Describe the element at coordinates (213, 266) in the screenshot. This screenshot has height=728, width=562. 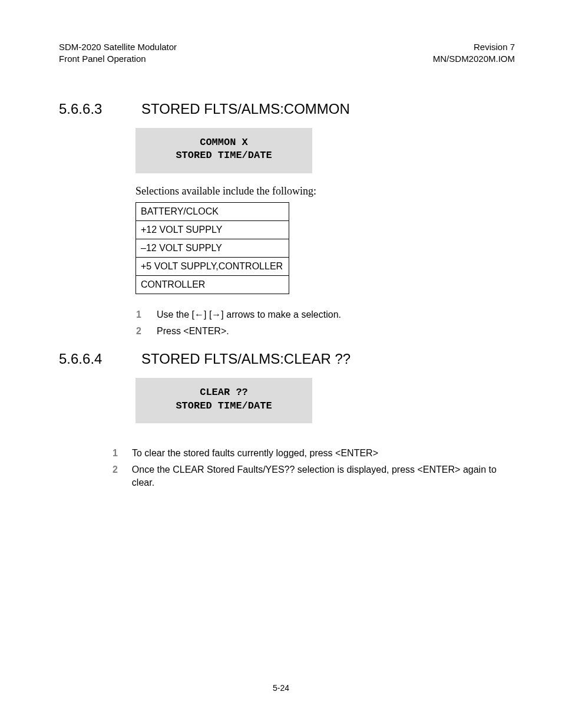
I see `option-cell: +5 VOLT SUPPLY,CONTROLLER` at that location.